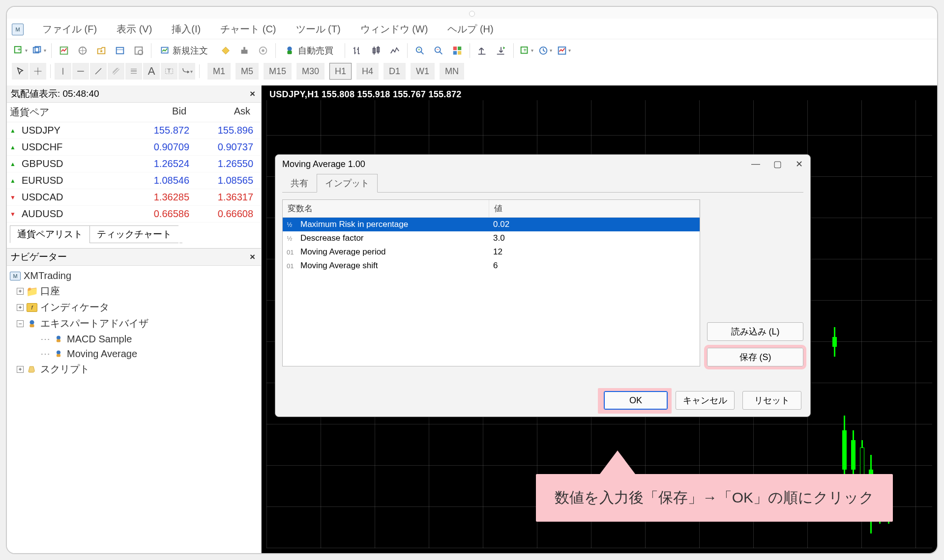 The image size is (944, 560). I want to click on input-row: ½Descrease factor3.0, so click(491, 238).